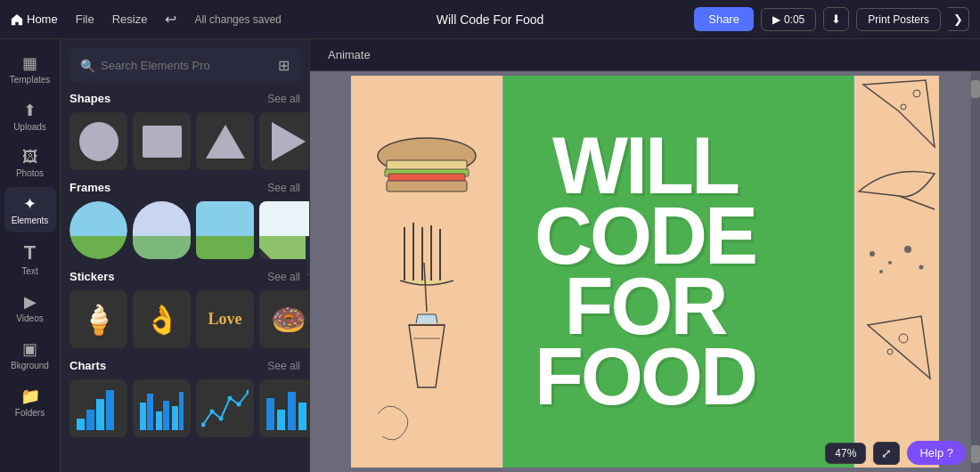 The height and width of the screenshot is (472, 980). Describe the element at coordinates (29, 319) in the screenshot. I see `videos-label: Videos` at that location.